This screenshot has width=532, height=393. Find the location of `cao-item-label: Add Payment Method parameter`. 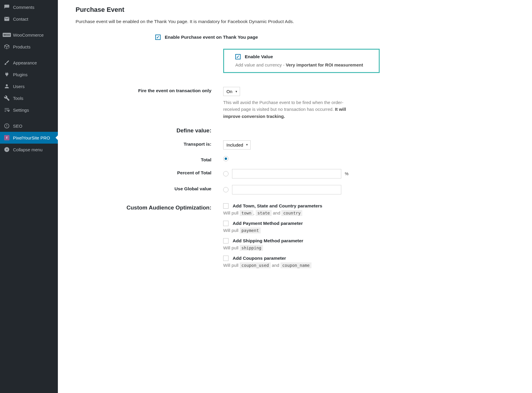

cao-item-label: Add Payment Method parameter is located at coordinates (268, 223).